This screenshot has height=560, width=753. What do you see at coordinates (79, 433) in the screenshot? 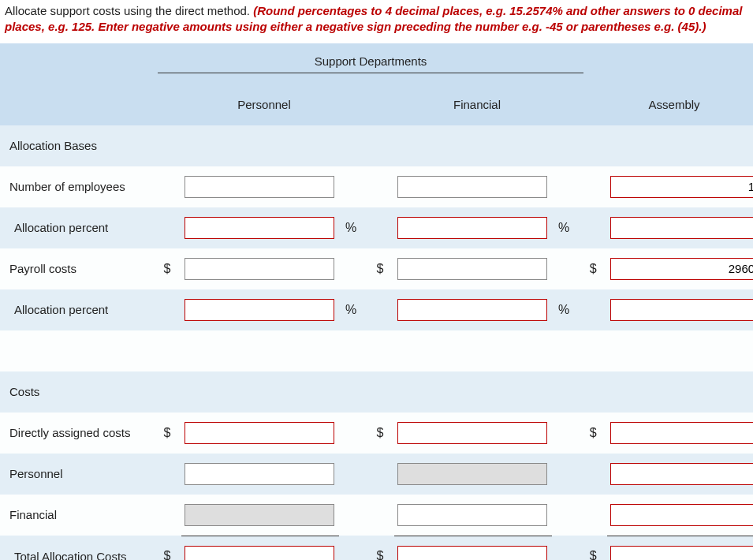
I see `row-direct: Directly assigned costs` at bounding box center [79, 433].